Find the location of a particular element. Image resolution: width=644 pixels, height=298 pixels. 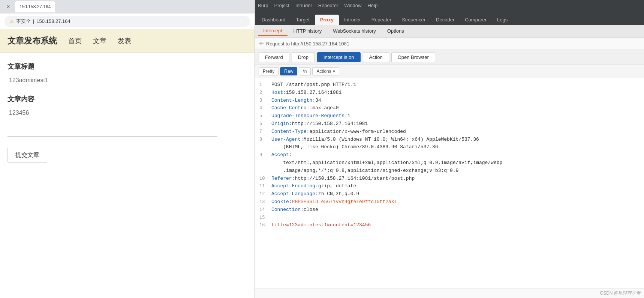

request-line-9-cont2: ,image/apng,*/*;q=0.8,application/signed… is located at coordinates (449, 171).